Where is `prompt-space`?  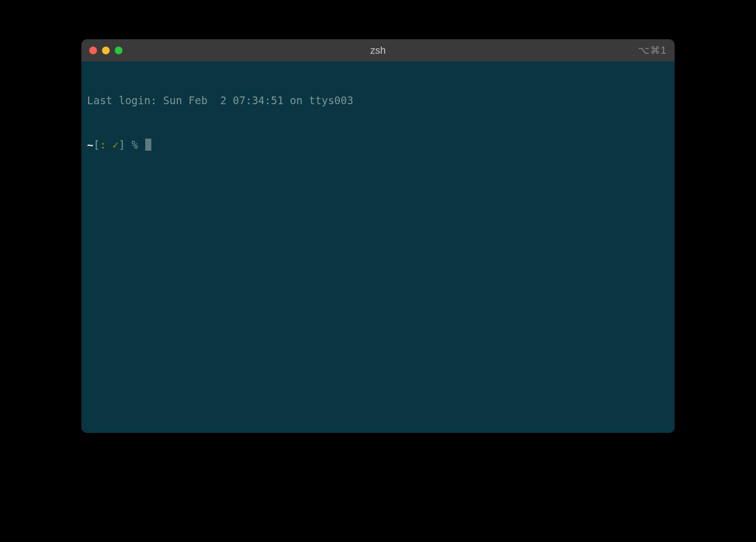
prompt-space is located at coordinates (109, 145).